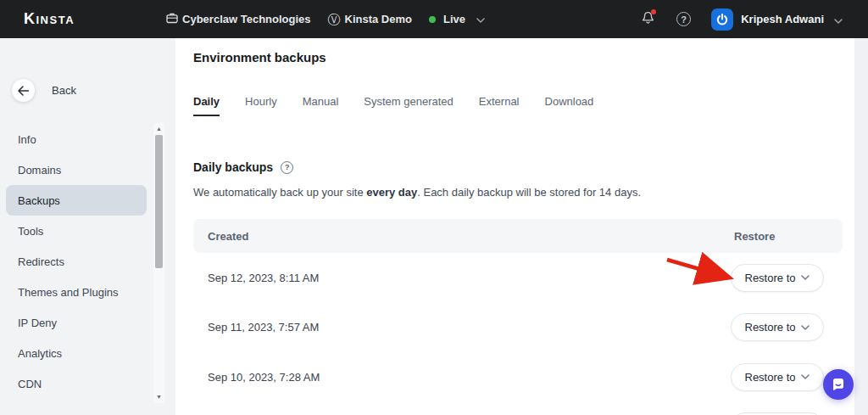 The height and width of the screenshot is (415, 868). What do you see at coordinates (326, 19) in the screenshot?
I see `topbar-context: Cyberclaw Technologies Ⓥ Kinsta Demo Liv…` at bounding box center [326, 19].